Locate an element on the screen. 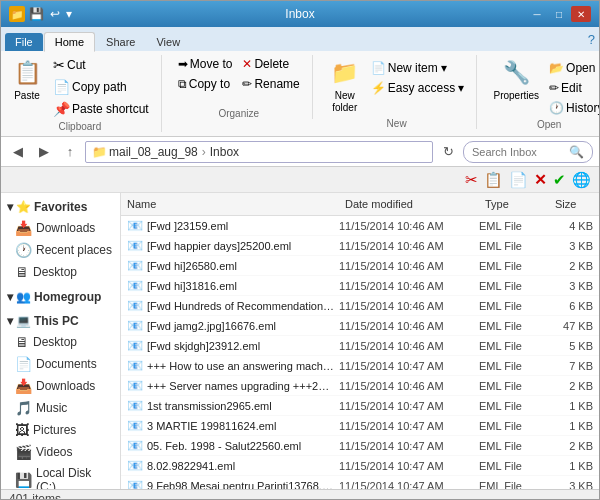 The image size is (600, 500). homegroup-icon: 👥 is located at coordinates (24, 297).